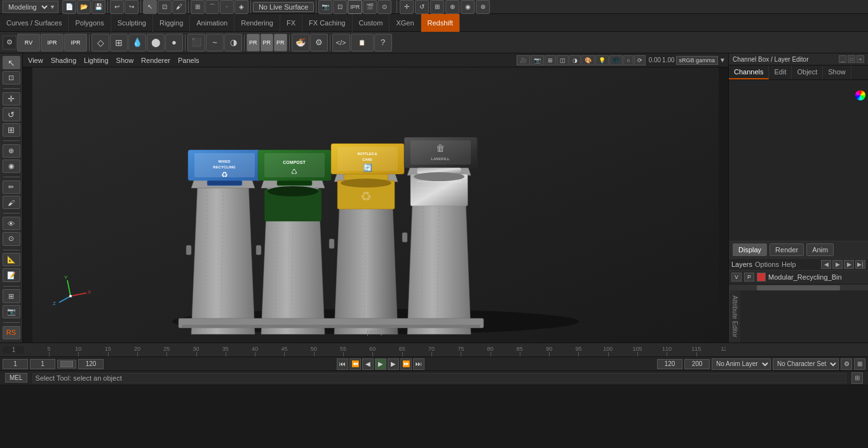 This screenshot has height=448, width=868. Describe the element at coordinates (355, 7) in the screenshot. I see `ipr-btn: IPR` at that location.